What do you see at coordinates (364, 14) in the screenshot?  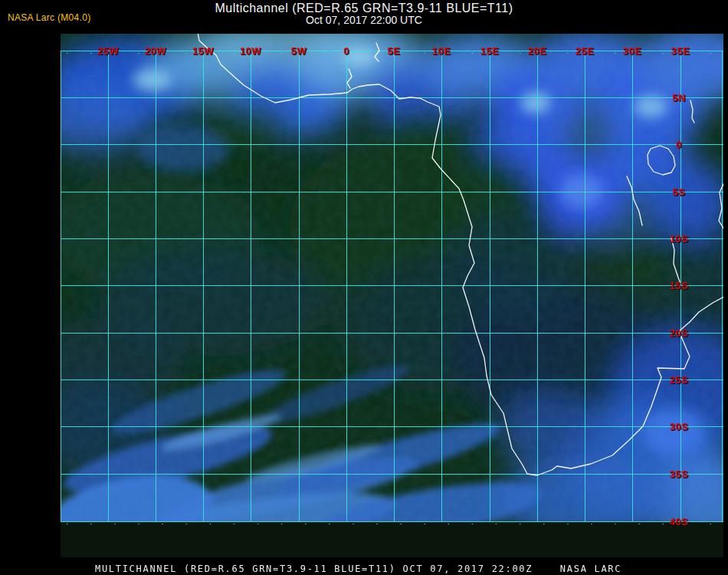 I see `header-titles: Multichannel (RED=R.65 GRN=T3.9-11 BLUE=…` at bounding box center [364, 14].